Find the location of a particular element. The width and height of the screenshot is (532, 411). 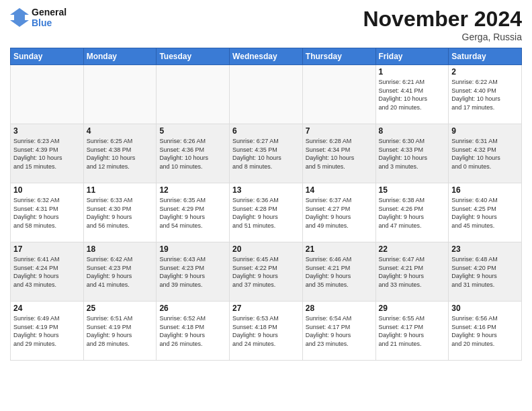

header: General Blue November 2024 Gerga, Russia is located at coordinates (266, 24).